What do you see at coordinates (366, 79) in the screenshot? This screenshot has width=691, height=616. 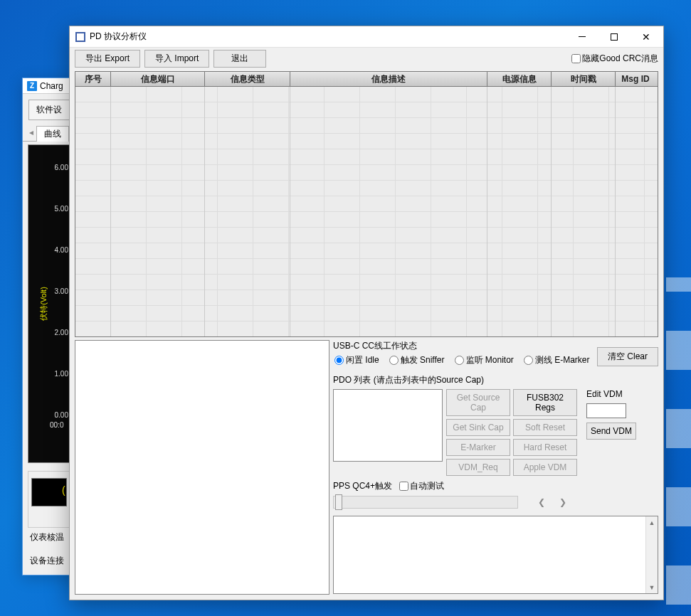 I see `table-header: 序号 信息端口 信息类型 信息描述 电源信息 时间戳 Msg ID` at bounding box center [366, 79].